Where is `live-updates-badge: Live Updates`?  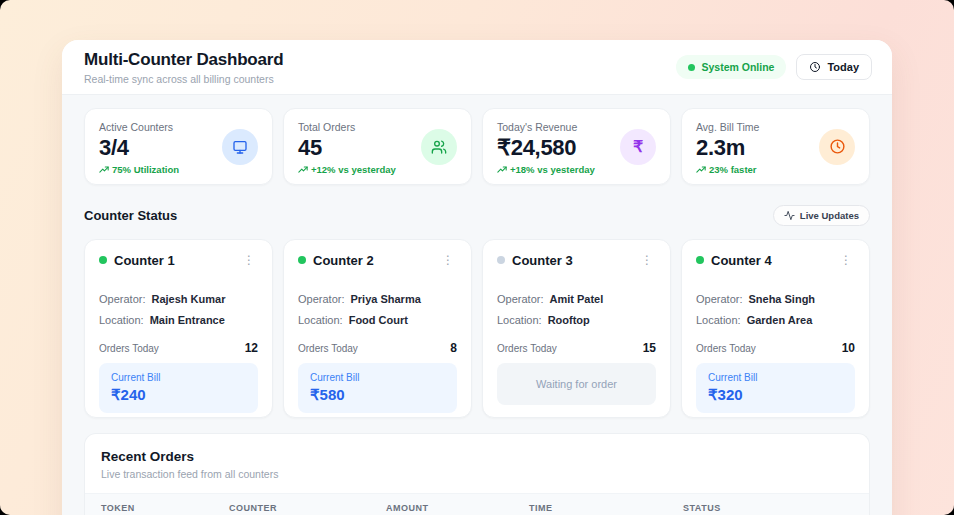 live-updates-badge: Live Updates is located at coordinates (822, 216).